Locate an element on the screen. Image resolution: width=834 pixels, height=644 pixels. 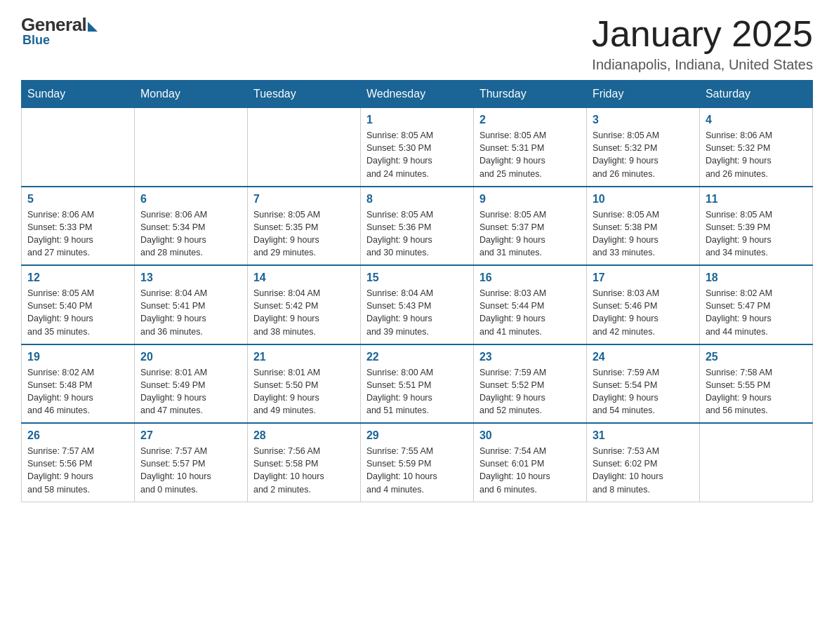
day-info: Sunrise: 7:57 AM Sunset: 5:56 PM Dayligh… is located at coordinates (78, 470).